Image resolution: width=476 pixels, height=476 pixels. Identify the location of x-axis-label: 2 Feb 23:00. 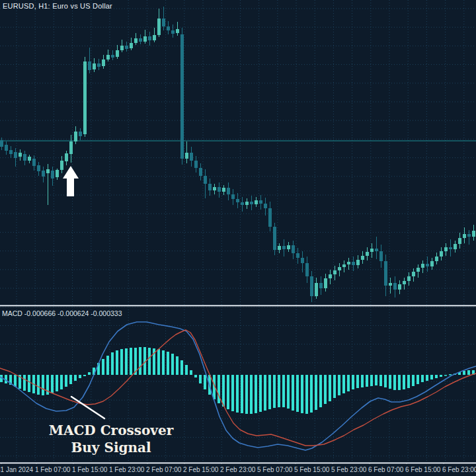
(238, 469).